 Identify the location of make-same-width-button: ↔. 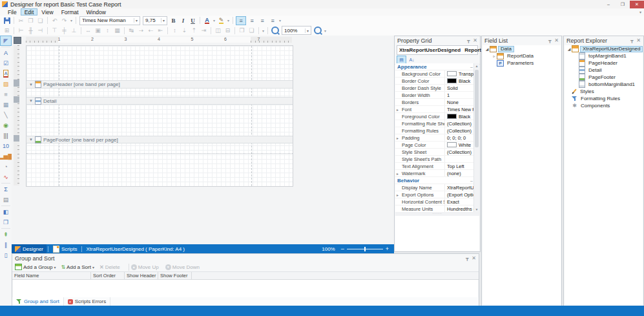
(88, 30).